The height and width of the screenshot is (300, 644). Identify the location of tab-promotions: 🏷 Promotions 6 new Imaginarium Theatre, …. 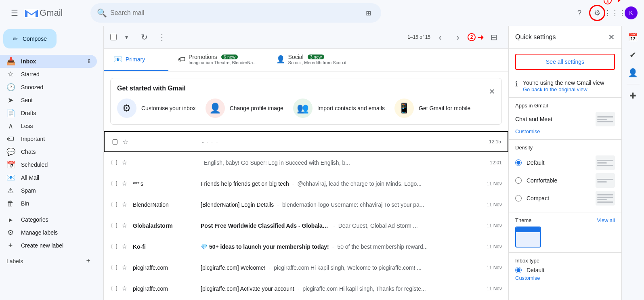
(217, 60).